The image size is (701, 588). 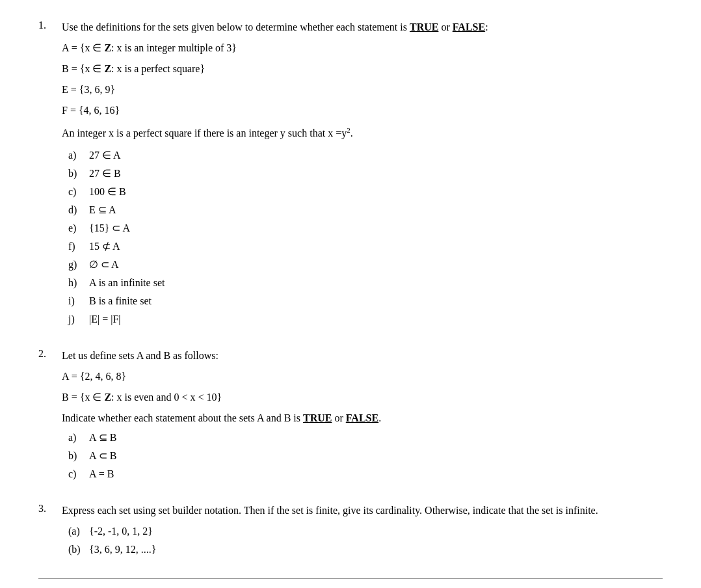 What do you see at coordinates (365, 155) in the screenshot?
I see `sub-item-1a: a) 27 ∈ A` at bounding box center [365, 155].